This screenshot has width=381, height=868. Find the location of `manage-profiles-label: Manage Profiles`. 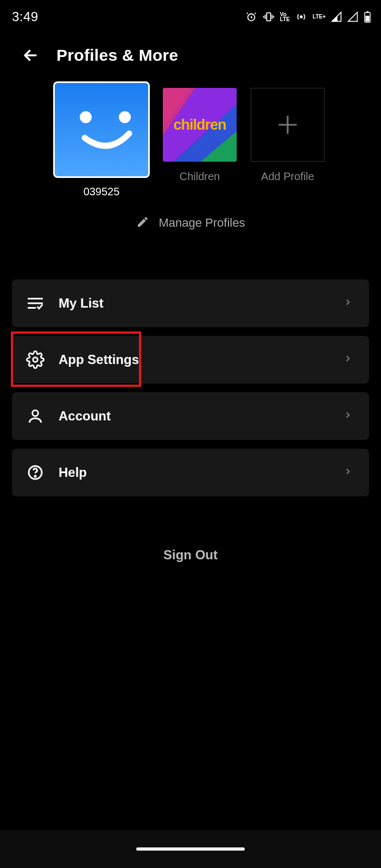

manage-profiles-label: Manage Profiles is located at coordinates (202, 223).